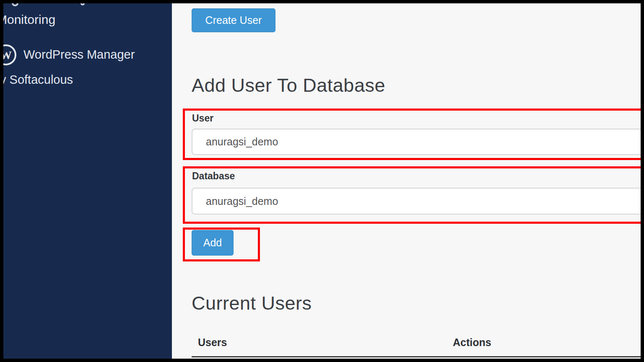  I want to click on svg-text: W, so click(8, 55).